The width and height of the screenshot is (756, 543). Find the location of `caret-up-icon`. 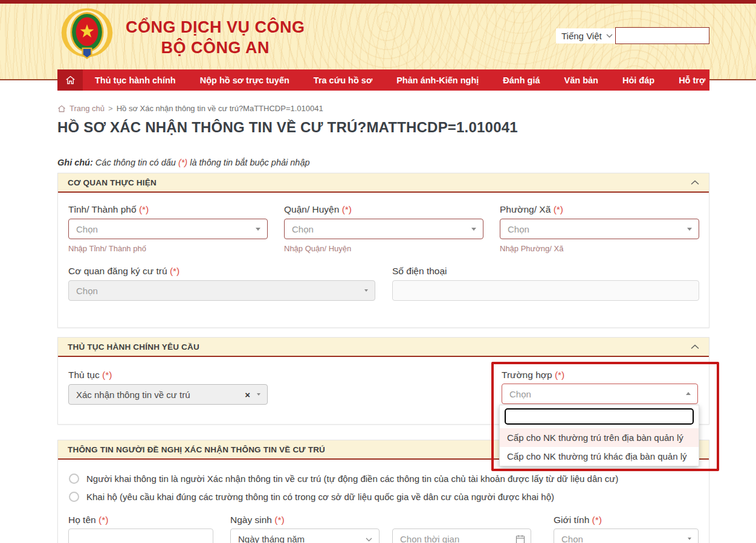

caret-up-icon is located at coordinates (688, 394).